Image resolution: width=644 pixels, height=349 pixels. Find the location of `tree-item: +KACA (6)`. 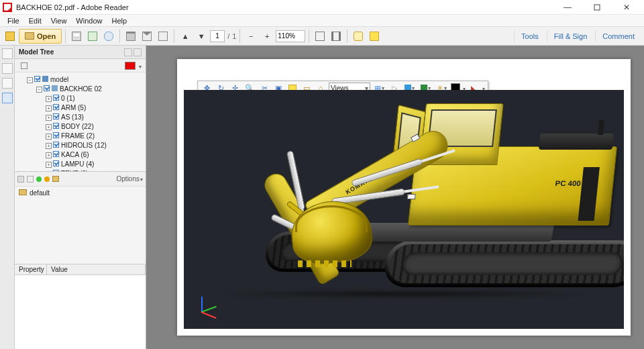

tree-item: +KACA (6) is located at coordinates (95, 155).